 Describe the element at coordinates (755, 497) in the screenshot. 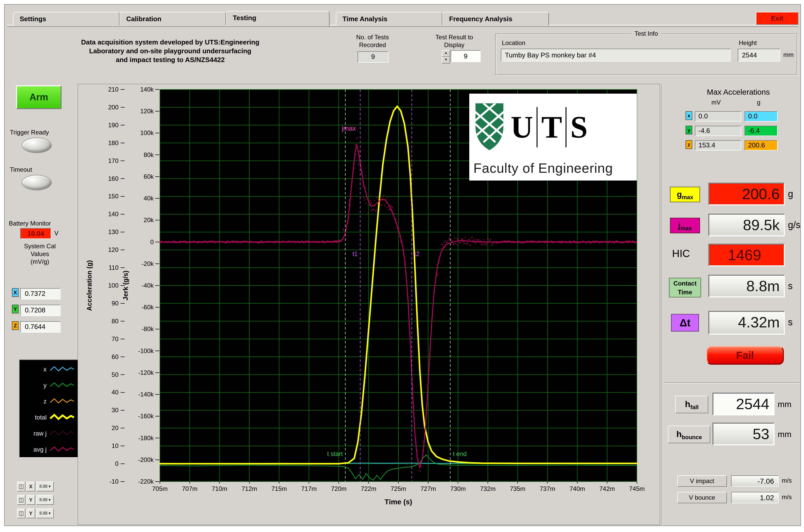

I see `v-bounce-display: 1.02` at that location.